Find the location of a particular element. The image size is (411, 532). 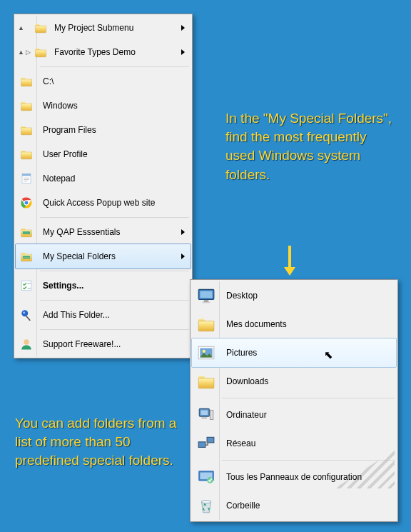

chrome-icon is located at coordinates (26, 203).